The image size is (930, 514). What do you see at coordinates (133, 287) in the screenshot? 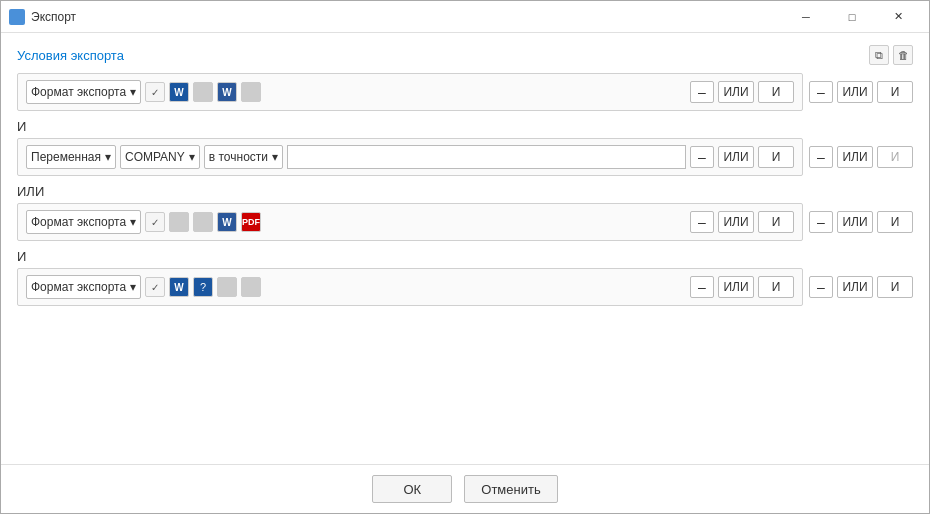
I see `row4-format-arrow: ▾` at bounding box center [133, 287].